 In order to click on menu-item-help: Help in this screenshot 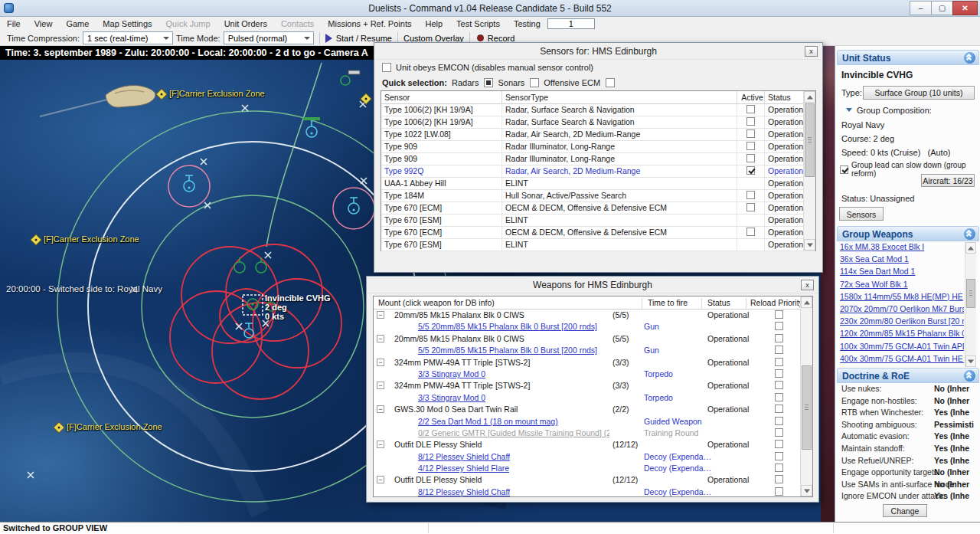, I will do `click(433, 24)`.